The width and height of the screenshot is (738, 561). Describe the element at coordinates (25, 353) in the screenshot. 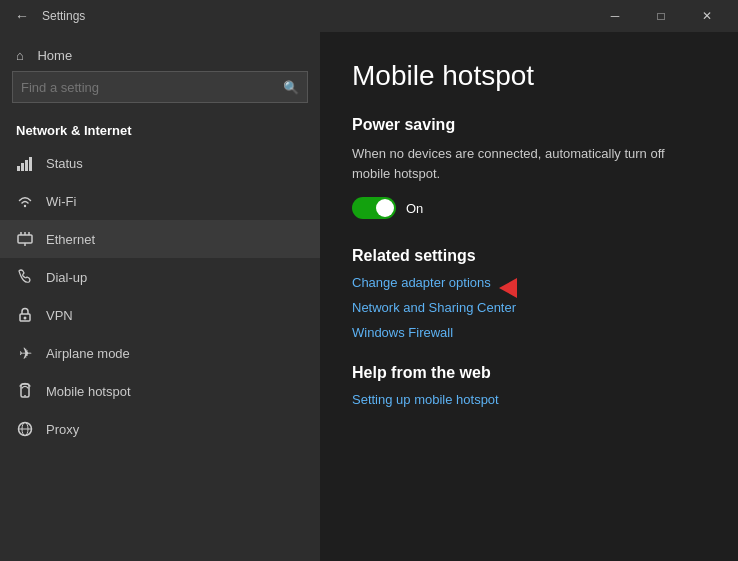

I see `airplane-icon: ✈` at that location.